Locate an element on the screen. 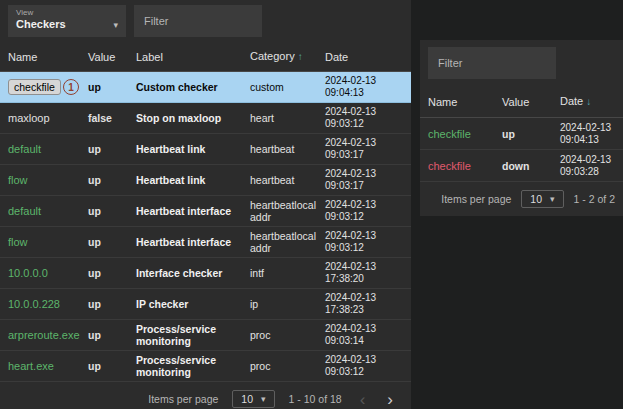 Image resolution: width=623 pixels, height=409 pixels. cell-date: 2024-02-1309:03:28 is located at coordinates (592, 166).